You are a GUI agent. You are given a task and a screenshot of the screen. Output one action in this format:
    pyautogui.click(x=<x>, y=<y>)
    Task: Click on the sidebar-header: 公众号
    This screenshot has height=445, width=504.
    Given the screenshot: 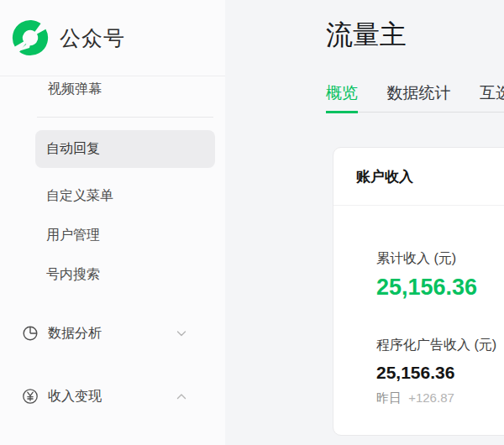 What is the action you would take?
    pyautogui.click(x=113, y=39)
    